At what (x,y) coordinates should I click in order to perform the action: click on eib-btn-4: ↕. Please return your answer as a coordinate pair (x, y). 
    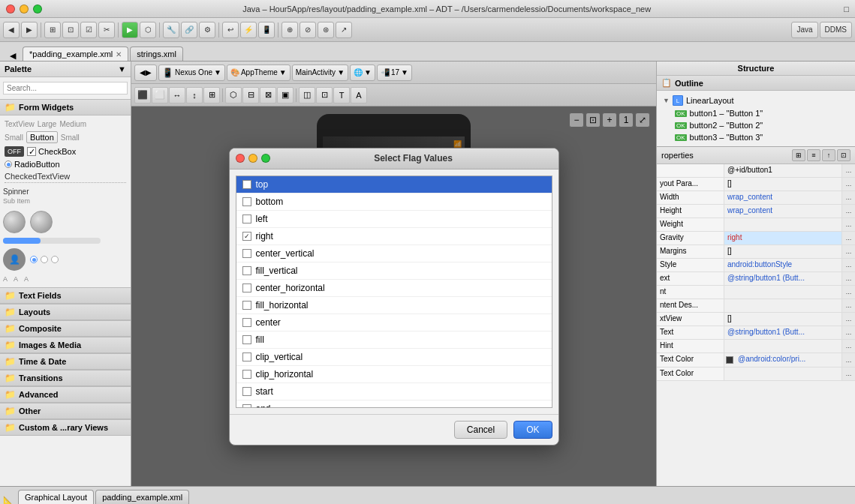
    Looking at the image, I should click on (194, 95).